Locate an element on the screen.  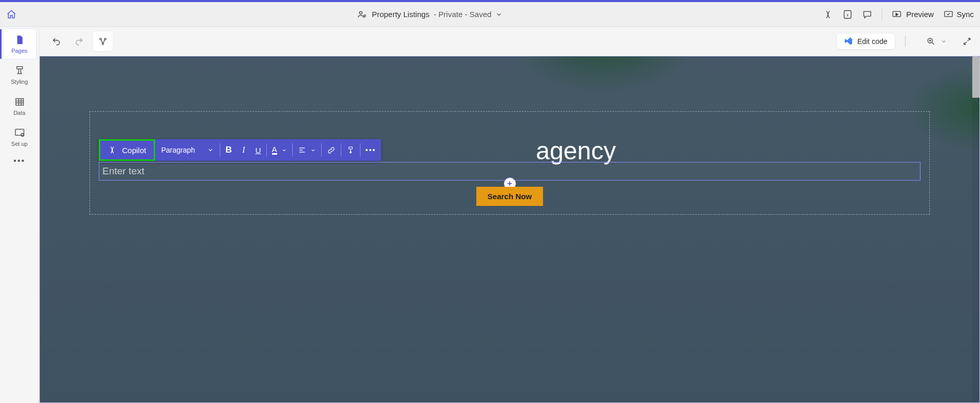
scrollbar-thumb is located at coordinates (976, 77).